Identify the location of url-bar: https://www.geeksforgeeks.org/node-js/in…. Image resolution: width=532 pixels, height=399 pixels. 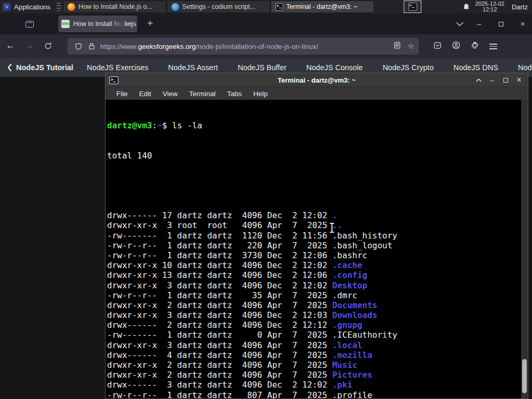
(243, 46).